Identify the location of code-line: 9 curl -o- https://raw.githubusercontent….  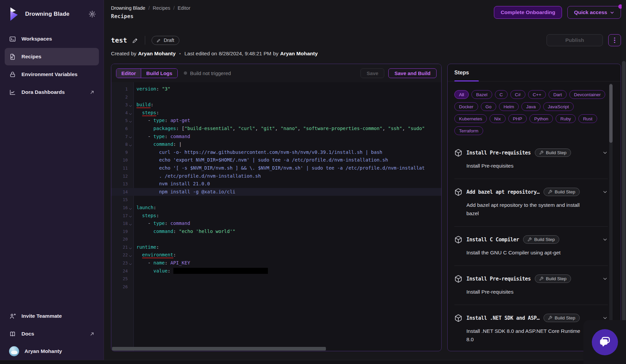
(276, 153).